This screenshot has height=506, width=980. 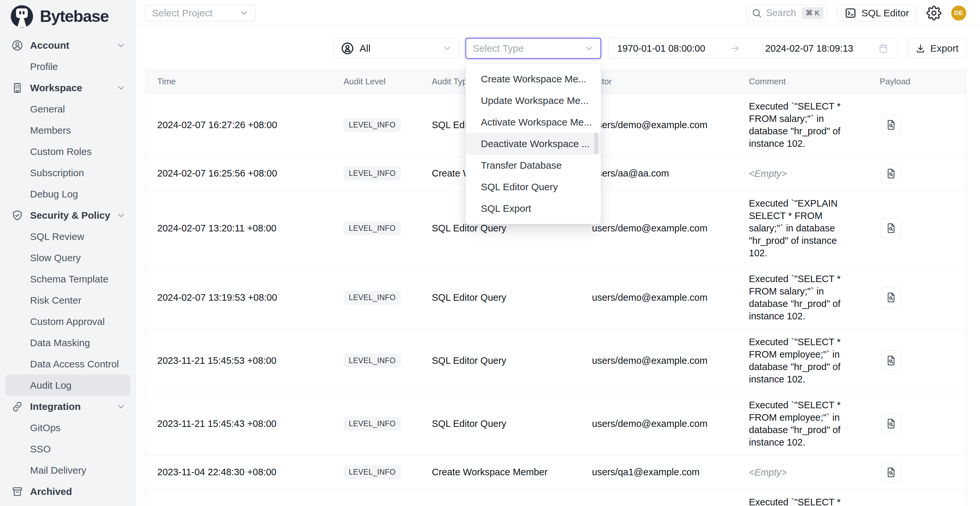 I want to click on sidebar-section-security-policy: Security & Policy, so click(x=68, y=215).